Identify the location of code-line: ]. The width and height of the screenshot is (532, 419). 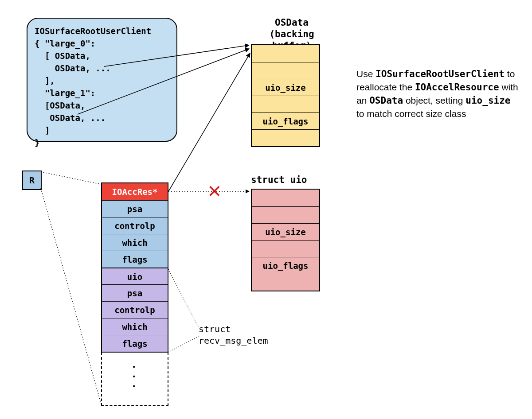
(42, 130).